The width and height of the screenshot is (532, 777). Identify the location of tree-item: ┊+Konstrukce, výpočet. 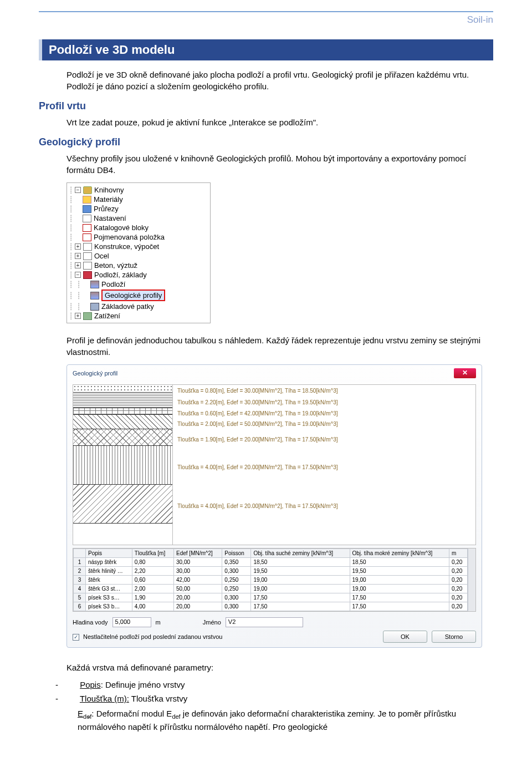
(139, 246).